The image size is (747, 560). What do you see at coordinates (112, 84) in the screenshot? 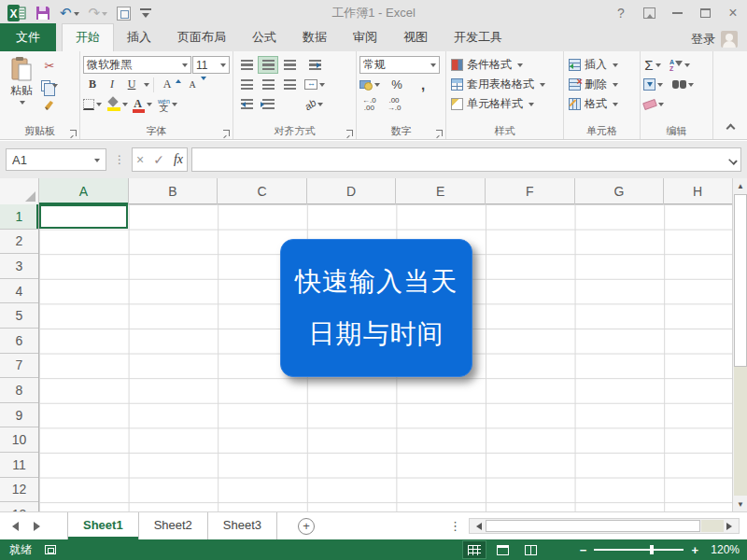
I see `italic-button: I` at bounding box center [112, 84].